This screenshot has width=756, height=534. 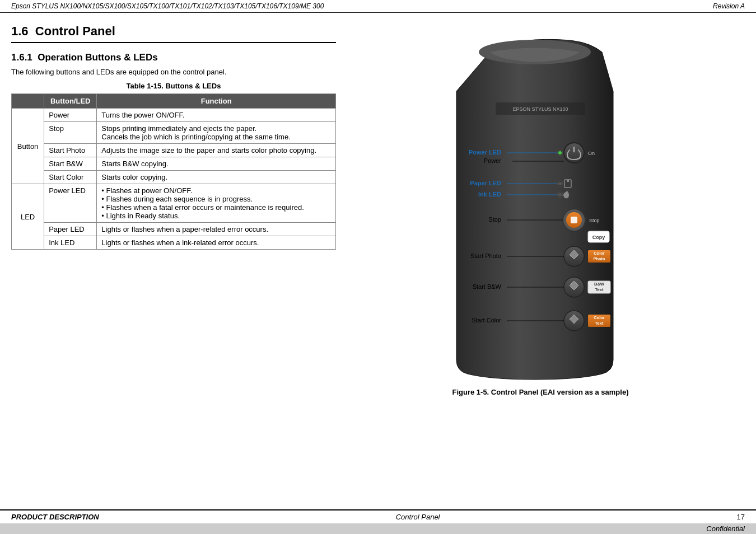 What do you see at coordinates (486, 256) in the screenshot?
I see `svg-text: Start Photo` at bounding box center [486, 256].